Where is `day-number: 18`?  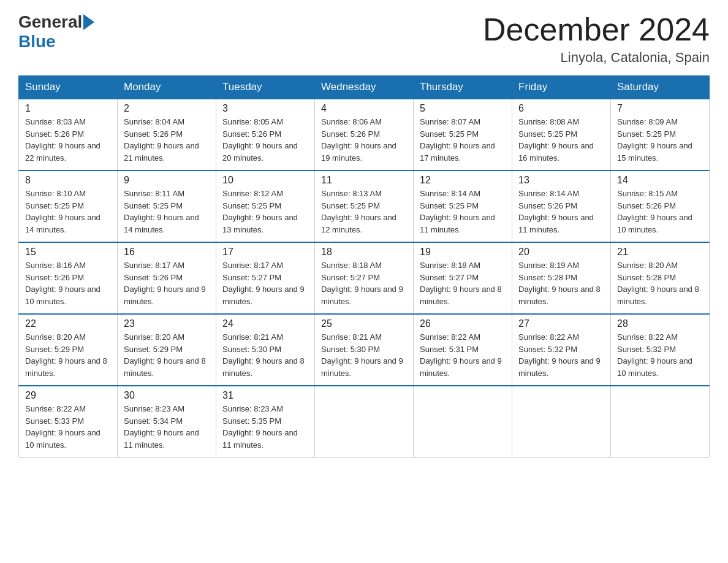 day-number: 18 is located at coordinates (364, 252).